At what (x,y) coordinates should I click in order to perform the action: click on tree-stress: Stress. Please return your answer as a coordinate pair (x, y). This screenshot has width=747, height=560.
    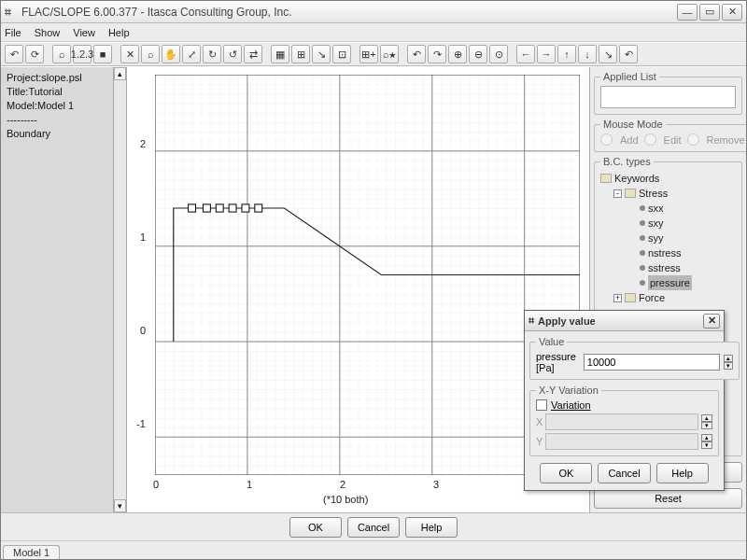
    Looking at the image, I should click on (654, 193).